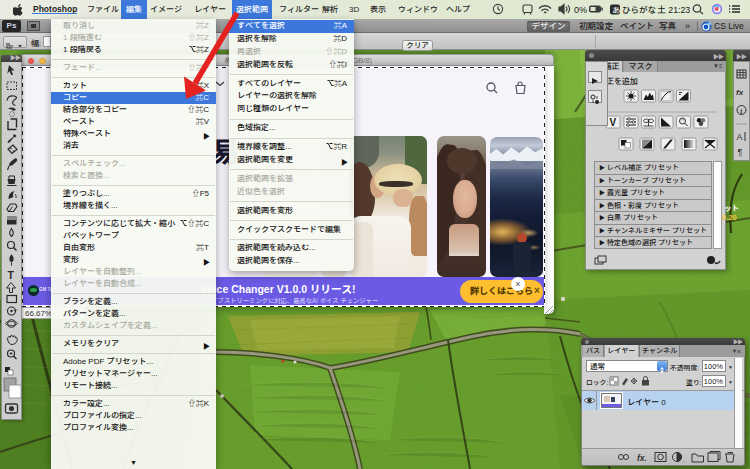 The height and width of the screenshot is (469, 750). Describe the element at coordinates (616, 10) in the screenshot. I see `svg-text: あ` at that location.